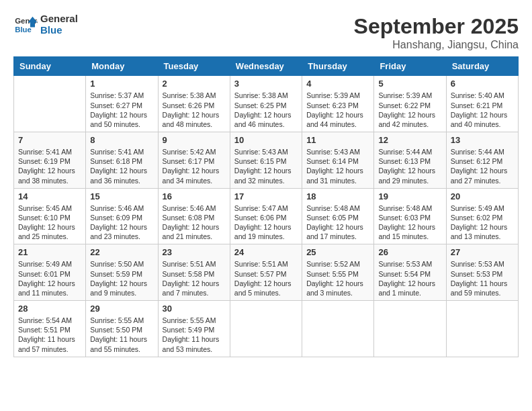 This screenshot has width=532, height=411. I want to click on calendar-week-1: 1Sunrise: 5:37 AM Sunset: 6:27 PM Daylig…, so click(266, 104).